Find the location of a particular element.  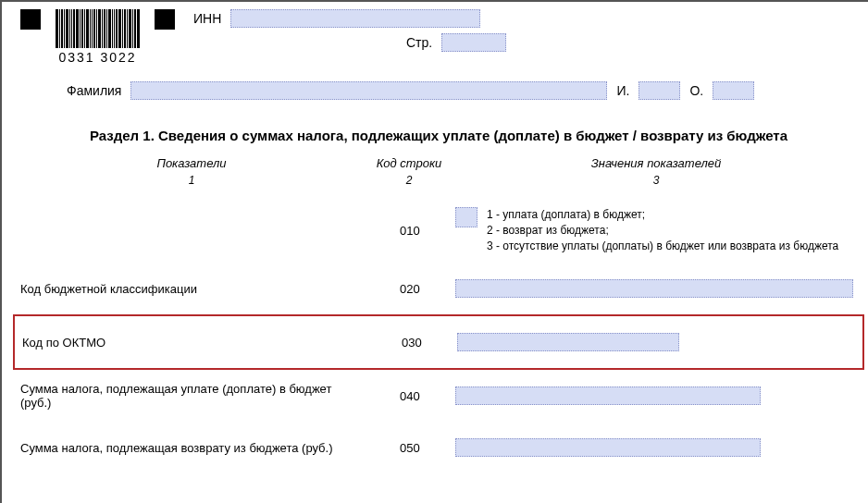

surname-label: Фамилия is located at coordinates (94, 91).